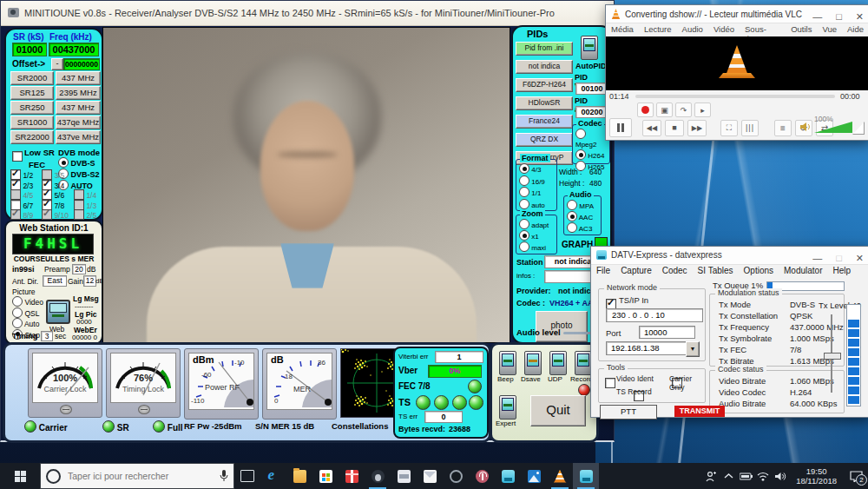 Image resolution: width=868 pixels, height=489 pixels. I want to click on fec-option: 1/4, so click(85, 195).